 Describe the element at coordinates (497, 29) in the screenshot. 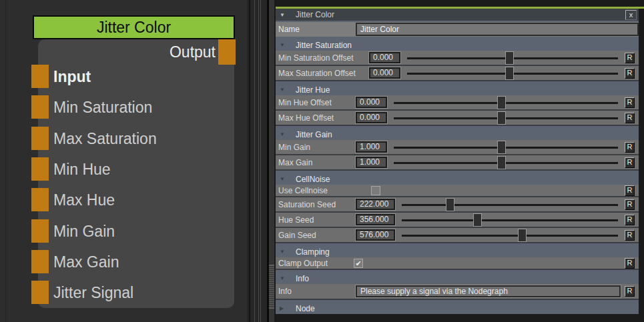

I see `name-input: Jitter Color` at that location.